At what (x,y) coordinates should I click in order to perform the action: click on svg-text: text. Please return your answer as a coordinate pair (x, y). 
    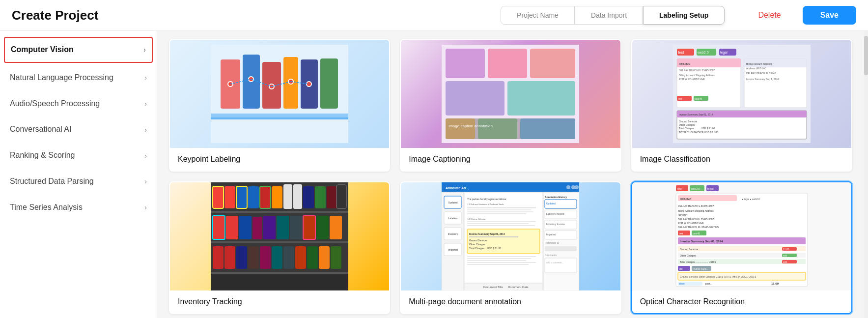
    Looking at the image, I should click on (680, 99).